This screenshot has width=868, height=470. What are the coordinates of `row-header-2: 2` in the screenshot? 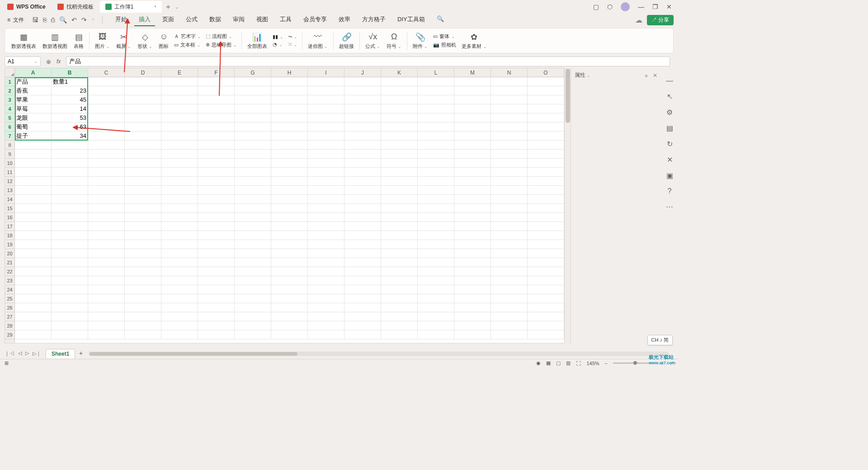 It's located at (10, 91).